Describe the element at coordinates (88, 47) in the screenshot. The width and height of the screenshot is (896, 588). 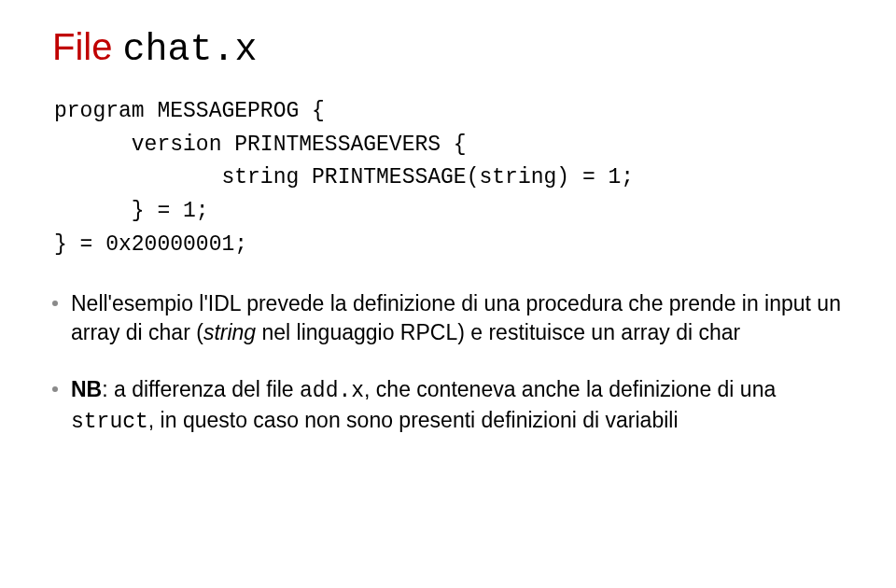
I see `title-prefix: File` at that location.